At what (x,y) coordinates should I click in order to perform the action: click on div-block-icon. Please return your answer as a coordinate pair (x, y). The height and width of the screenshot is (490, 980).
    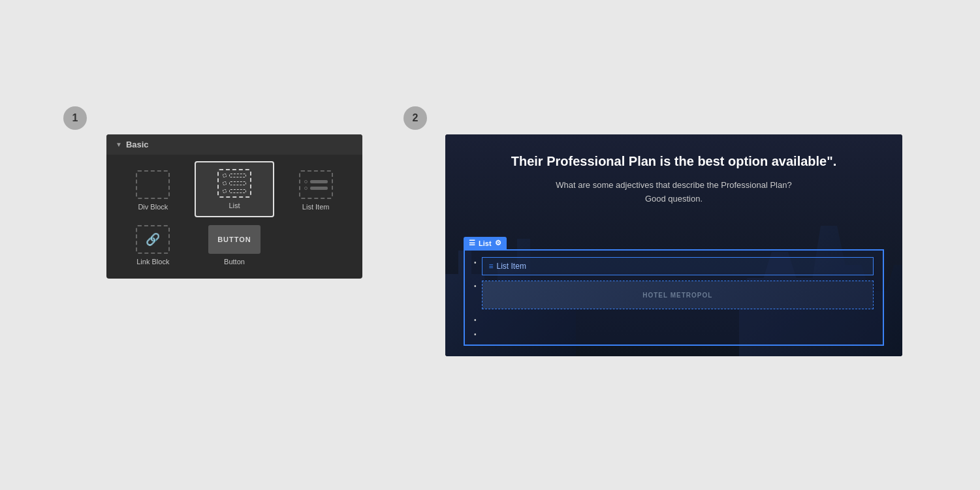
    Looking at the image, I should click on (153, 185).